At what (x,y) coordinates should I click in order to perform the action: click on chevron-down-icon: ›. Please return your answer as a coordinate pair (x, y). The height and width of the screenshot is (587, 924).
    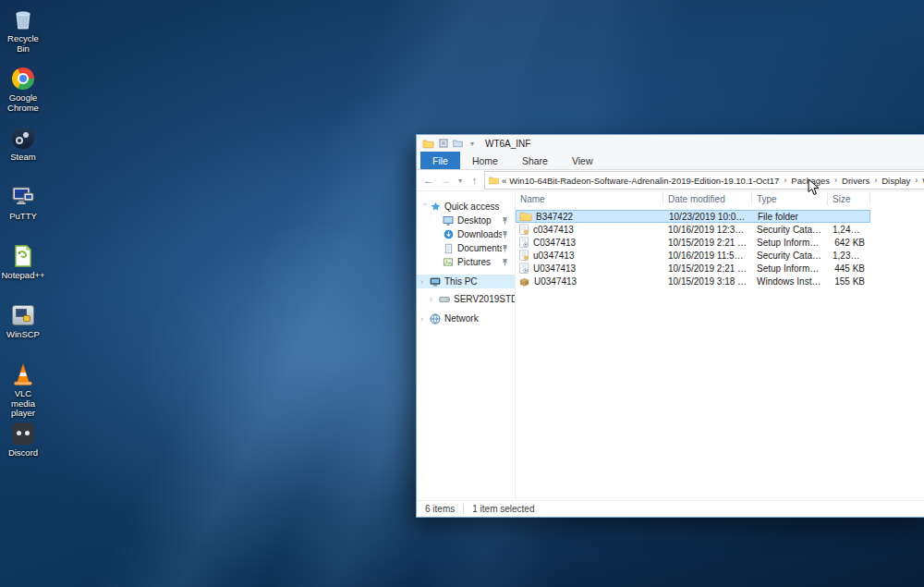
    Looking at the image, I should click on (425, 207).